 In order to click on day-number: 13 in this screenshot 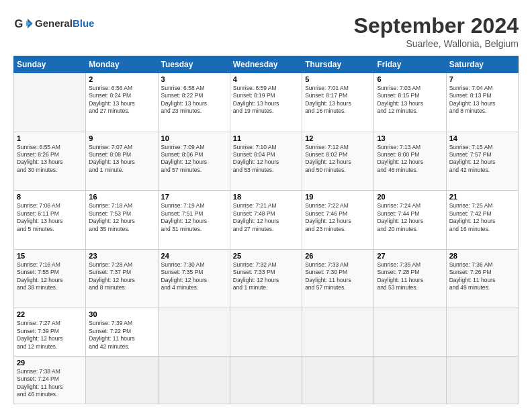, I will do `click(410, 138)`.